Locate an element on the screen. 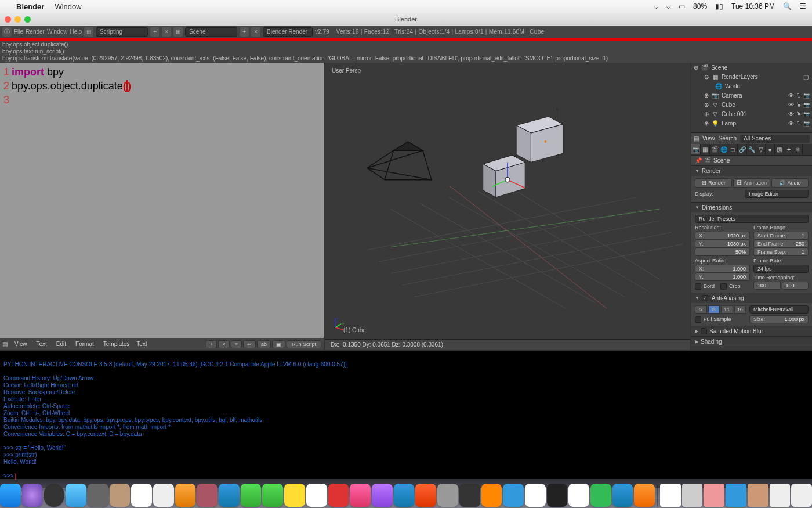 The image size is (812, 508). clock: Tue 10:36 PM is located at coordinates (753, 6).